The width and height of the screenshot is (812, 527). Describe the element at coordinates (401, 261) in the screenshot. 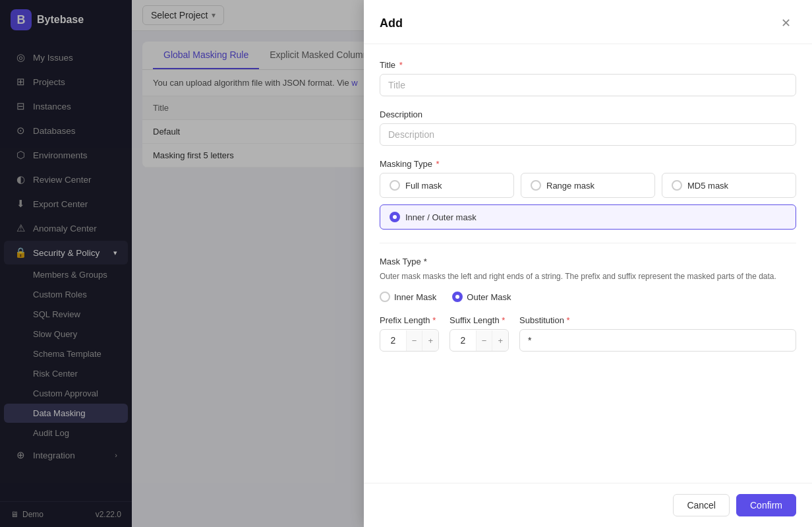

I see `mask-type-label: Mask Type` at that location.